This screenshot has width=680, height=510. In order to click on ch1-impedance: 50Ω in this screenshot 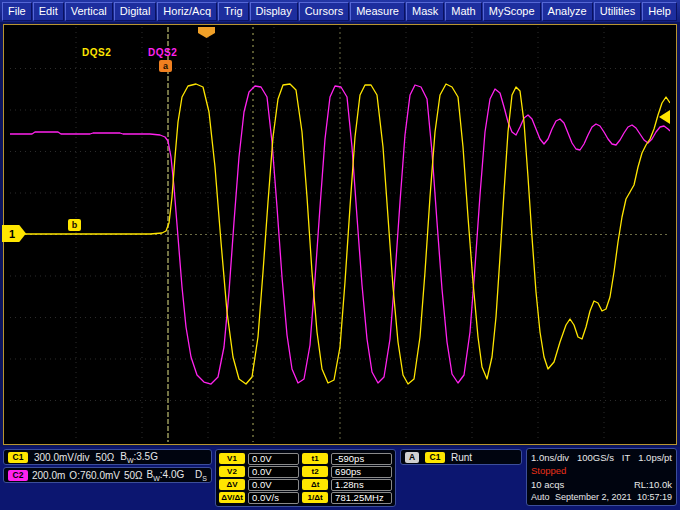, I will do `click(106, 458)`.